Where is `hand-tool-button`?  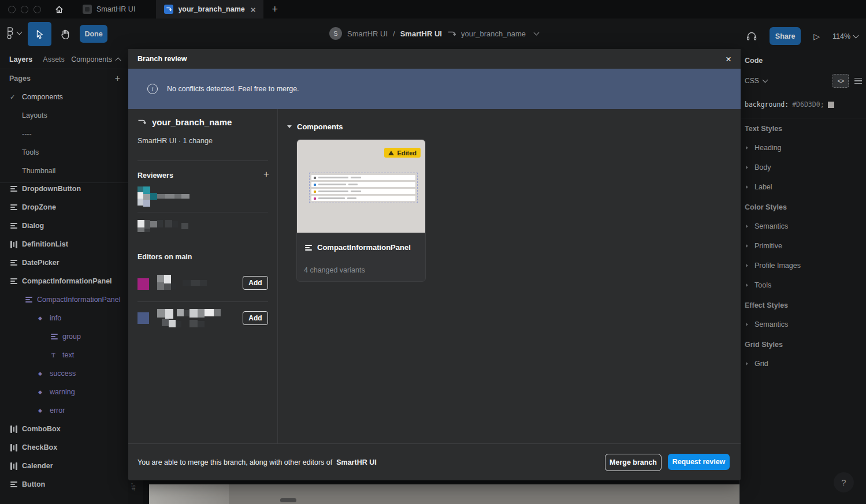 hand-tool-button is located at coordinates (65, 34).